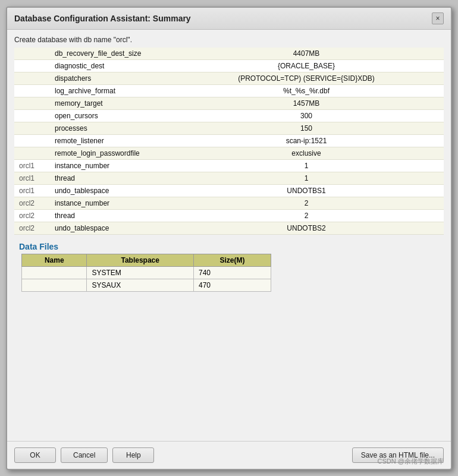 This screenshot has height=476, width=458. What do you see at coordinates (306, 153) in the screenshot?
I see `value-cell: exclusive` at bounding box center [306, 153].